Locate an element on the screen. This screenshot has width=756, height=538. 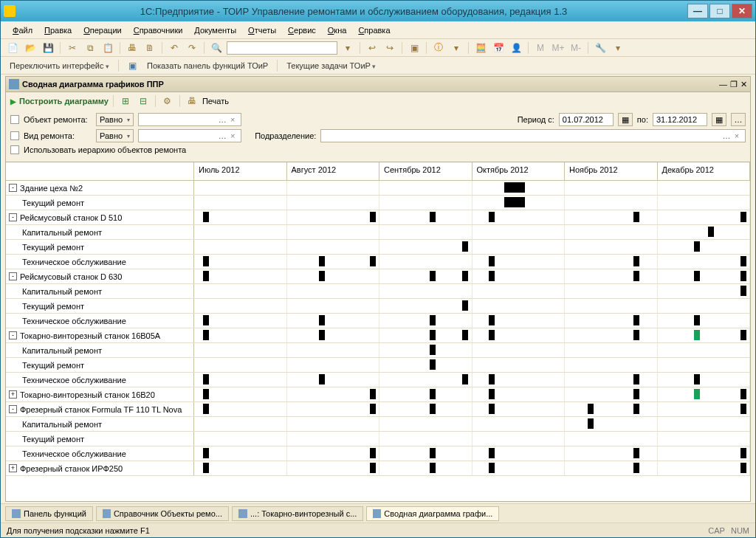
menu-0: Файл is located at coordinates (22, 30).